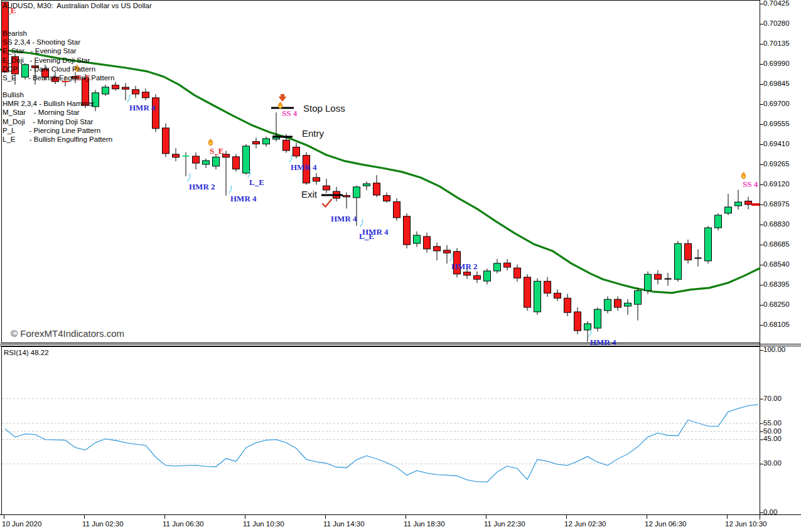 This screenshot has width=801, height=532. What do you see at coordinates (777, 43) in the screenshot?
I see `price-axis-label: 0.70135` at bounding box center [777, 43].